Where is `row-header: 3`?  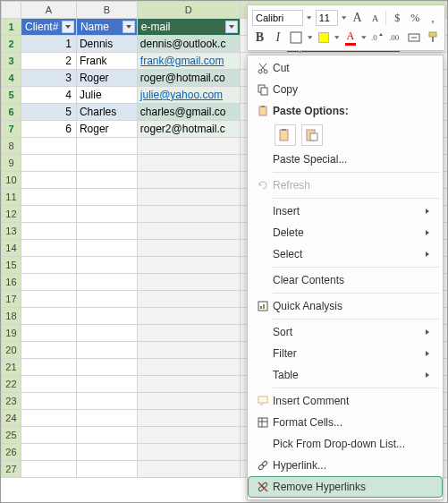
row-header: 3 is located at coordinates (12, 61).